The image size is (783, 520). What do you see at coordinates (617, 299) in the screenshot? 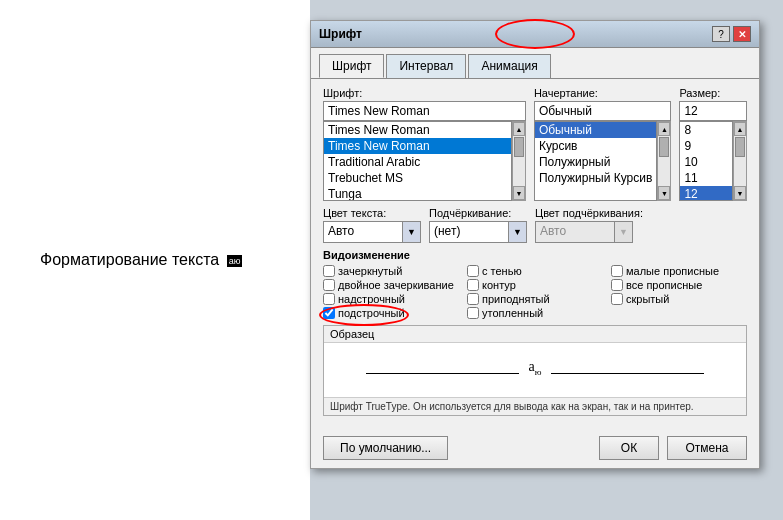
I see `hidden-checkbox` at bounding box center [617, 299].